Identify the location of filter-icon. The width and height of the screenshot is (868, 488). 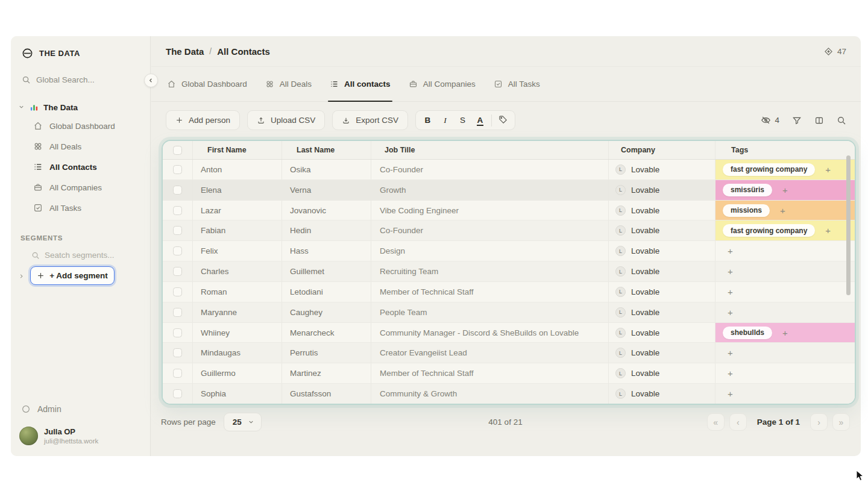
(797, 120).